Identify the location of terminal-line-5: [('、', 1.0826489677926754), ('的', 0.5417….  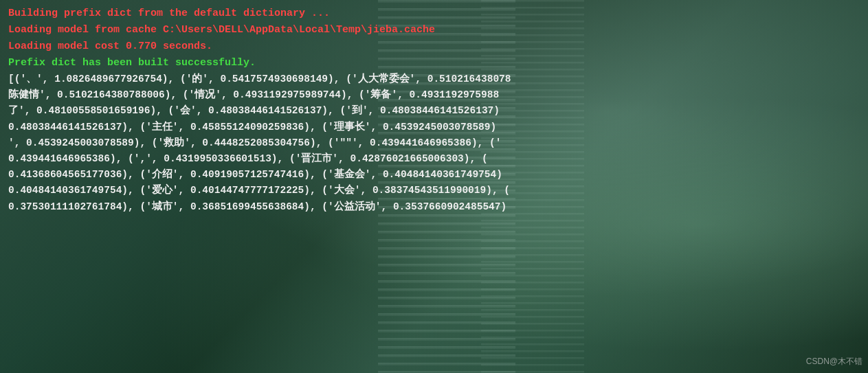
(434, 80).